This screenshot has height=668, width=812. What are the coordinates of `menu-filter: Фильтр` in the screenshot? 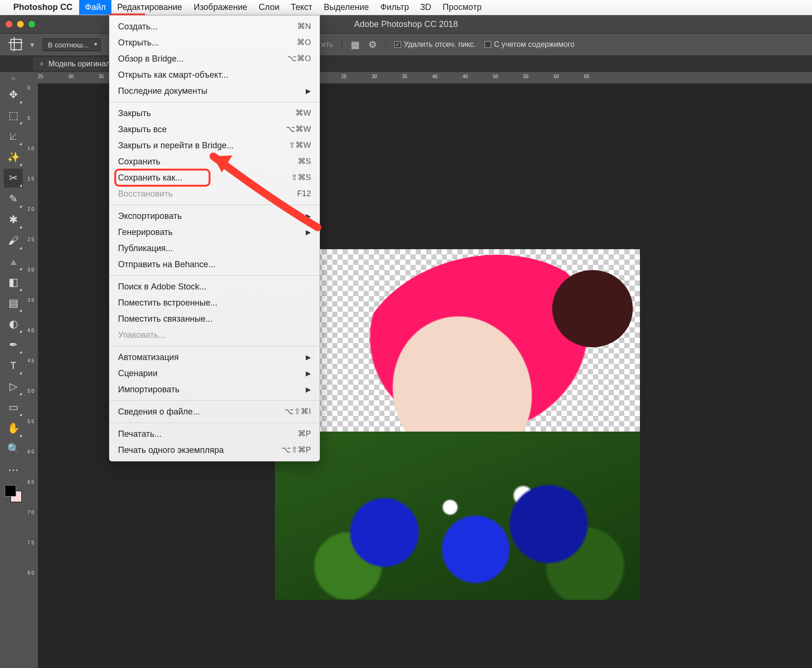 It's located at (394, 8).